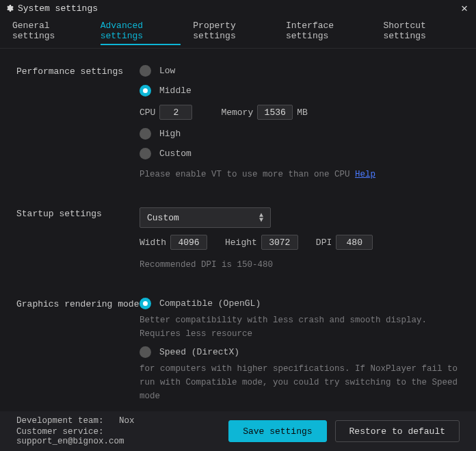 The height and width of the screenshot is (451, 476). I want to click on compat-hint: Better compatibility with less crash and…, so click(300, 327).